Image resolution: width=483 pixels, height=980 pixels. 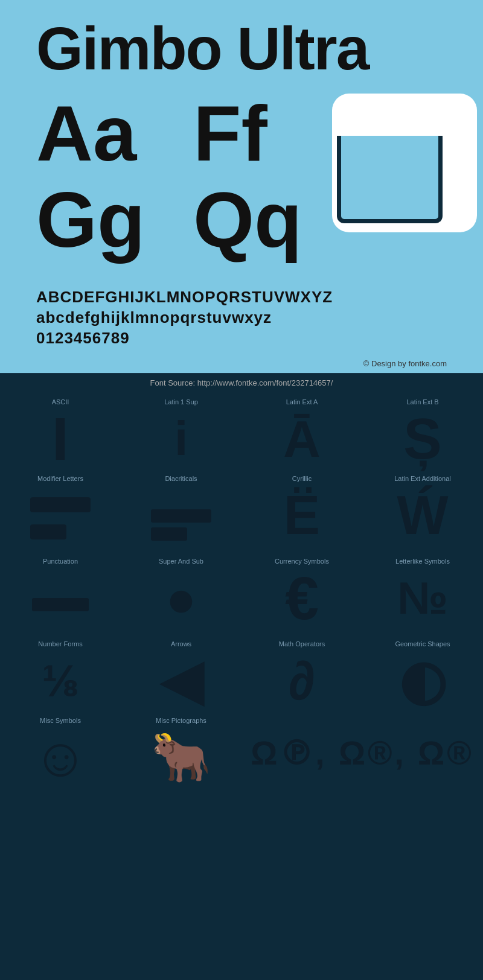 What do you see at coordinates (242, 363) in the screenshot?
I see `copyright-line: © Design by fontke.com` at bounding box center [242, 363].